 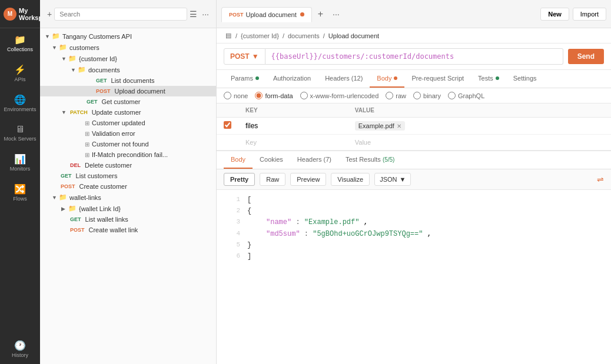 What do you see at coordinates (414, 14) in the screenshot?
I see `tab-bar: POST Upload document + ··· New Import` at bounding box center [414, 14].